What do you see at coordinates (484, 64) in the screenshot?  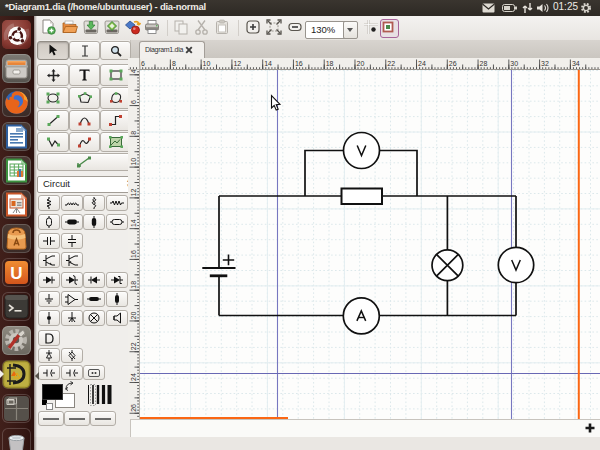 I see `svg-text: 28` at bounding box center [484, 64].